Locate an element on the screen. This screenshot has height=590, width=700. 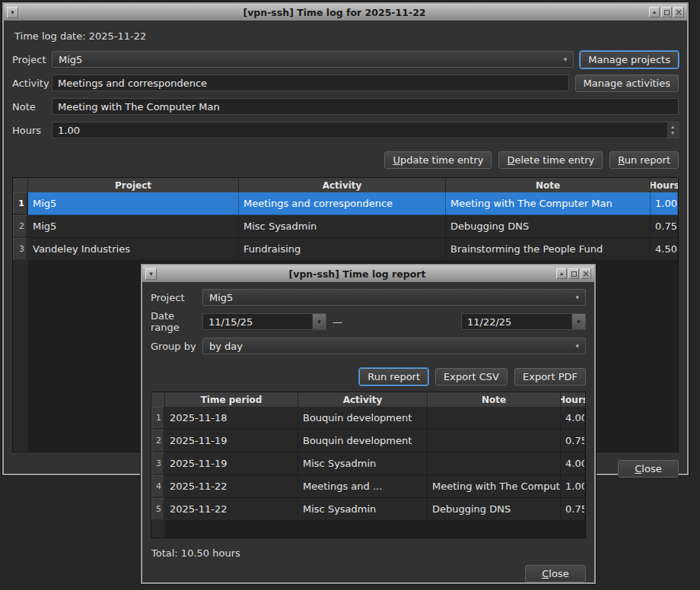
spin-down-icon: ▾ is located at coordinates (673, 133).